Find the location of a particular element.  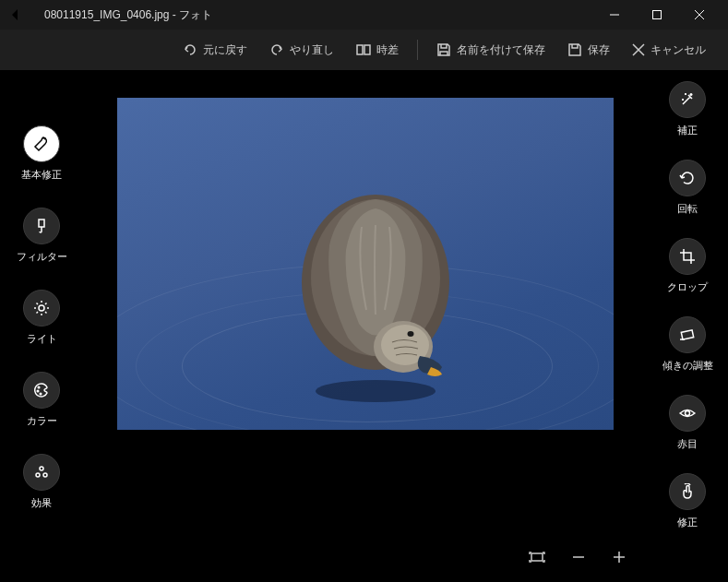

window-title: 08011915_IMG_0406.jpg - フォト is located at coordinates (319, 15).